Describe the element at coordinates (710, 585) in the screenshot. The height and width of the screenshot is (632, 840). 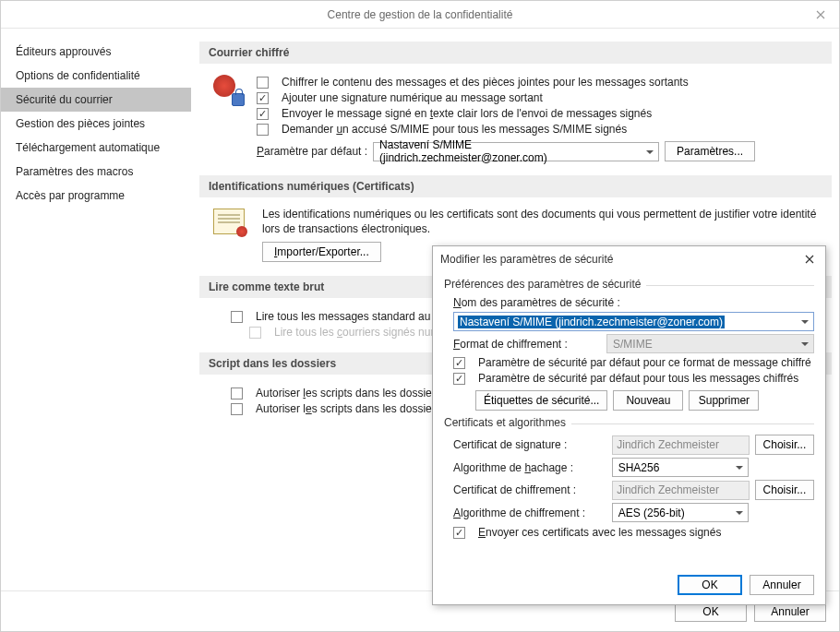
I see `modal-ok-button: OK` at that location.